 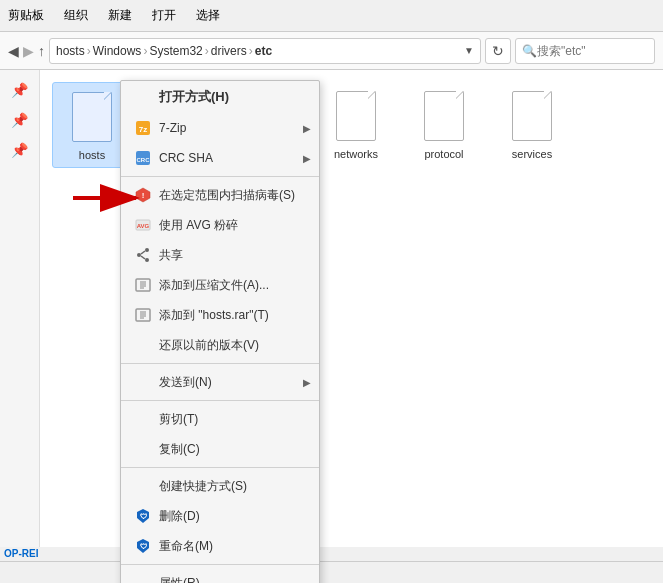 What do you see at coordinates (180, 580) in the screenshot?
I see `ctx-properties-label: 属性(R)` at bounding box center [180, 580].